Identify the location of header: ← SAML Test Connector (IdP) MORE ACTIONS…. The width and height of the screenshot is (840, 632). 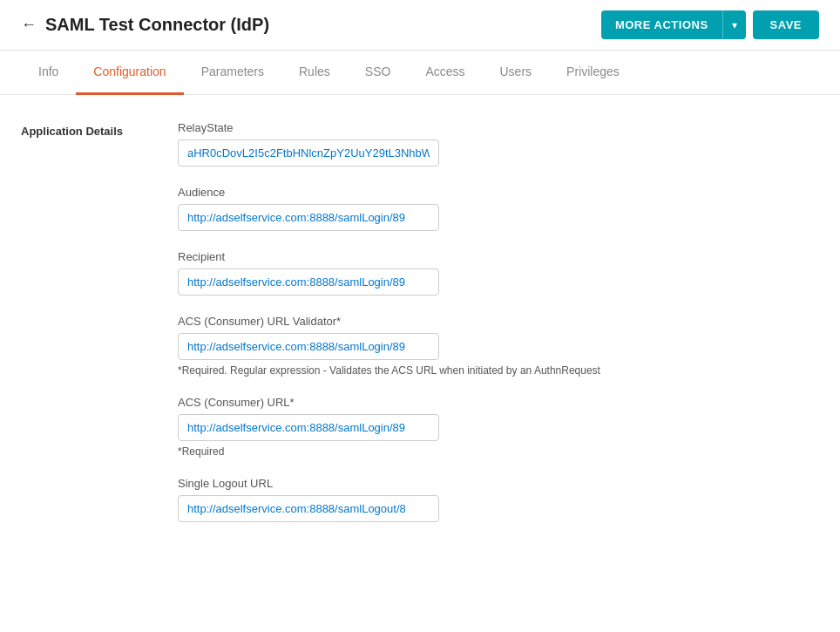
(420, 25).